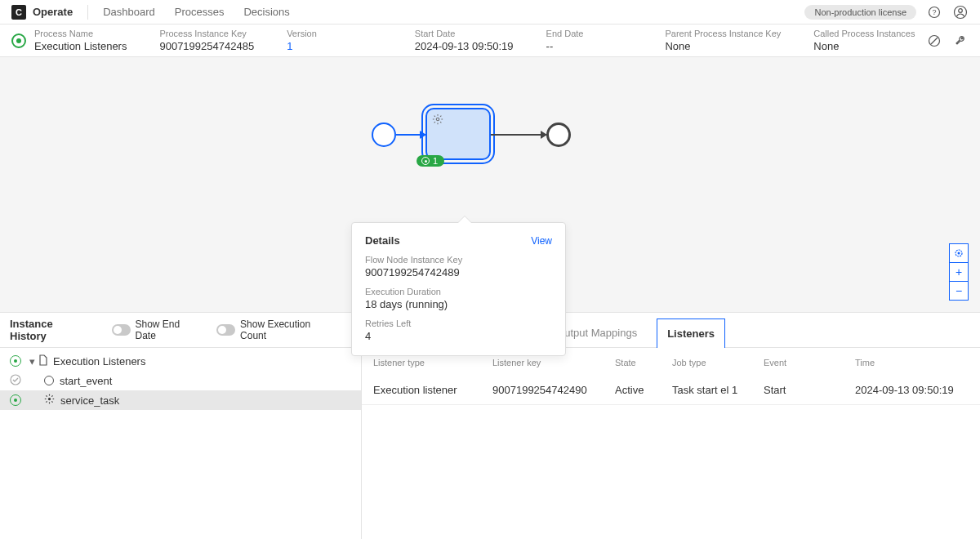 This screenshot has height=539, width=980. What do you see at coordinates (207, 34) in the screenshot?
I see `lbl: Process Instance Key` at bounding box center [207, 34].